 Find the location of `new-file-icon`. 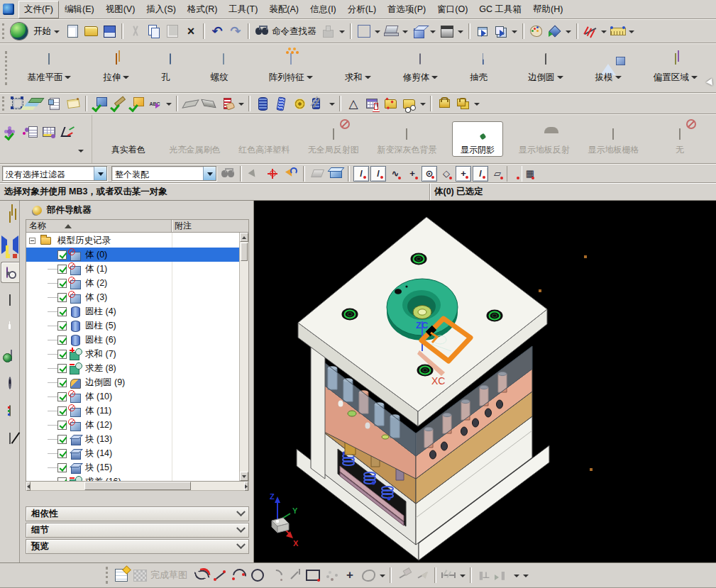

new-file-icon is located at coordinates (72, 31).